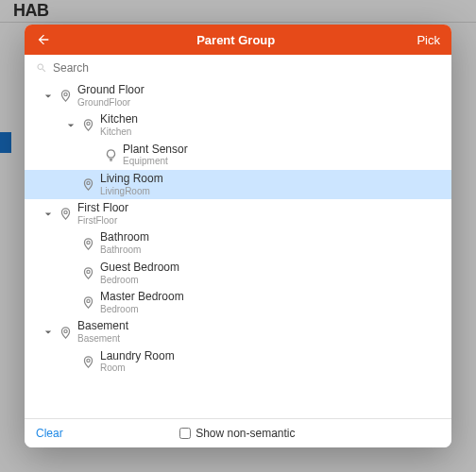  What do you see at coordinates (155, 150) in the screenshot?
I see `node-label: Plant Sensor` at bounding box center [155, 150].